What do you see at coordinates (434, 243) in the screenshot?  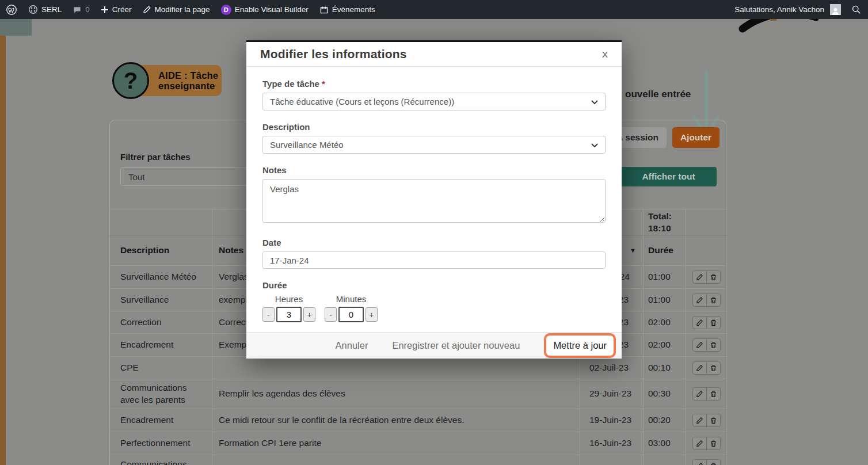 I see `date-label: Date` at bounding box center [434, 243].